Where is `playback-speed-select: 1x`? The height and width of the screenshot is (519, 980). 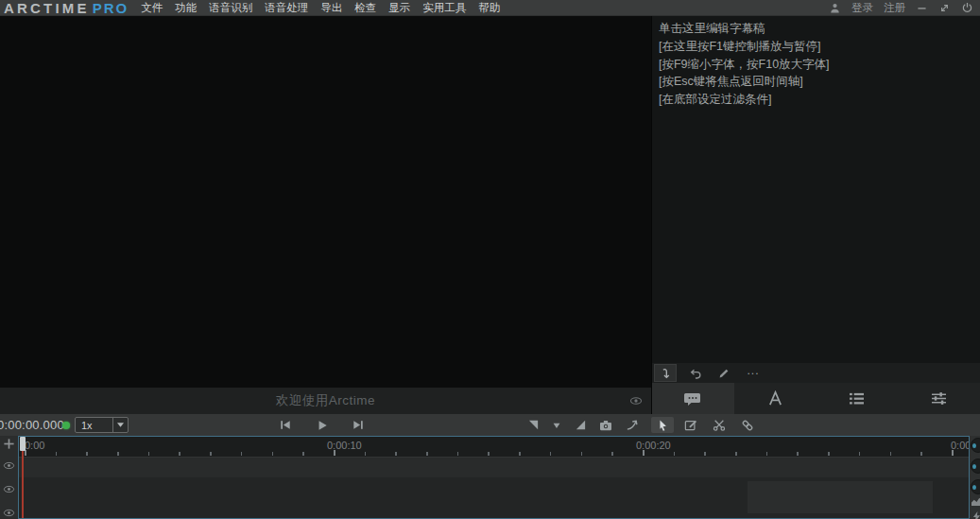
playback-speed-select: 1x is located at coordinates (102, 425).